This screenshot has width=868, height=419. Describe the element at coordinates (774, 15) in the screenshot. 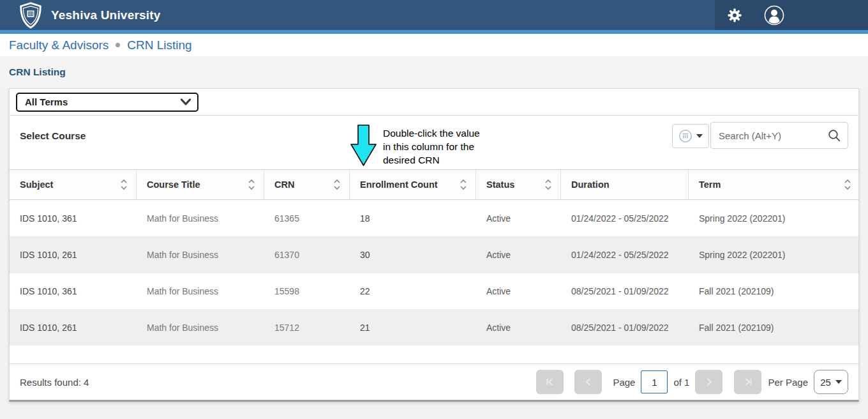

I see `user-icon` at that location.